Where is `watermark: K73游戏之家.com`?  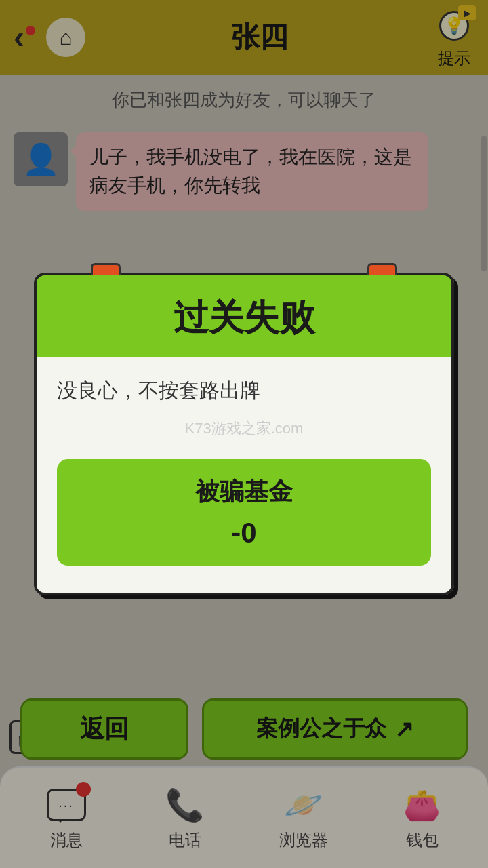
watermark: K73游戏之家.com is located at coordinates (244, 429).